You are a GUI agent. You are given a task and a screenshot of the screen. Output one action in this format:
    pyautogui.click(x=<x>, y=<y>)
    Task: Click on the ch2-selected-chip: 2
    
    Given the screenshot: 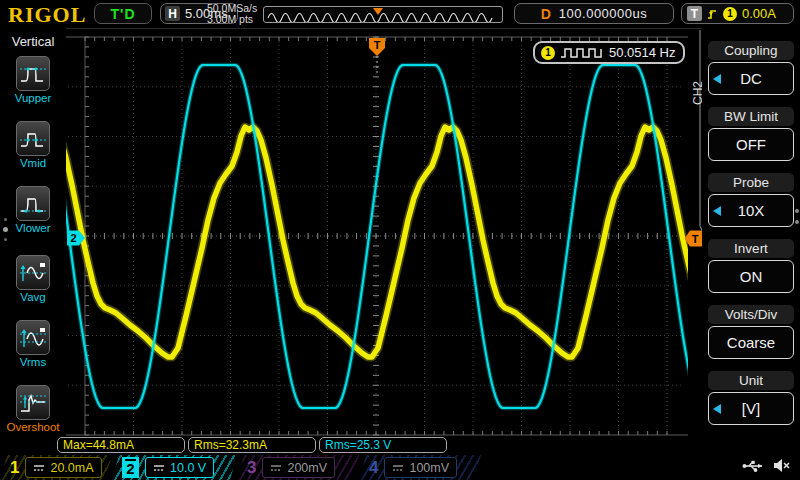 What is the action you would take?
    pyautogui.click(x=130, y=468)
    